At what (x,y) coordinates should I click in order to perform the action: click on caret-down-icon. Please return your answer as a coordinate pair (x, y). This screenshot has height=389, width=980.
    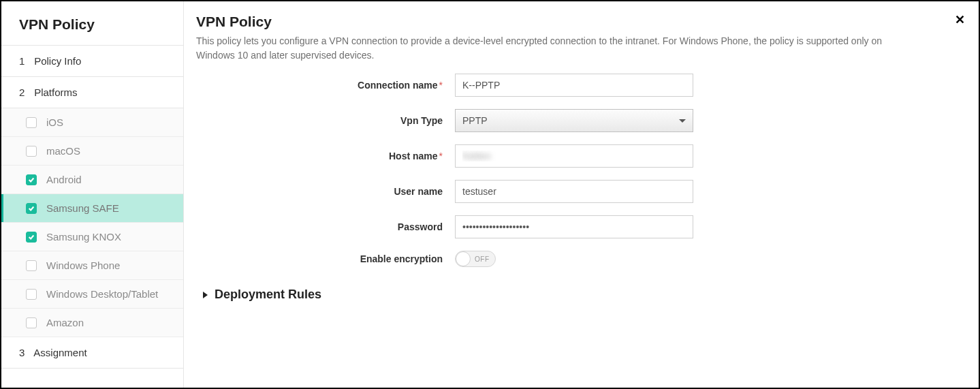
    Looking at the image, I should click on (682, 121).